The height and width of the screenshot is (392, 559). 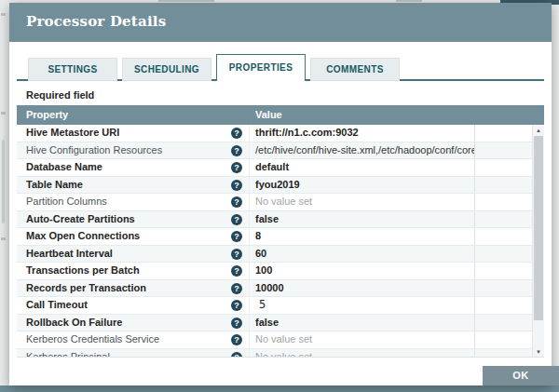 I want to click on table-row: Call Timeout?5, so click(x=280, y=305).